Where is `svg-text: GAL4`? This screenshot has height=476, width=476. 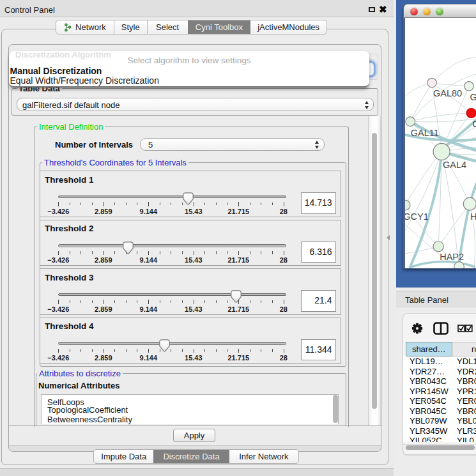
svg-text: GAL4 is located at coordinates (455, 165).